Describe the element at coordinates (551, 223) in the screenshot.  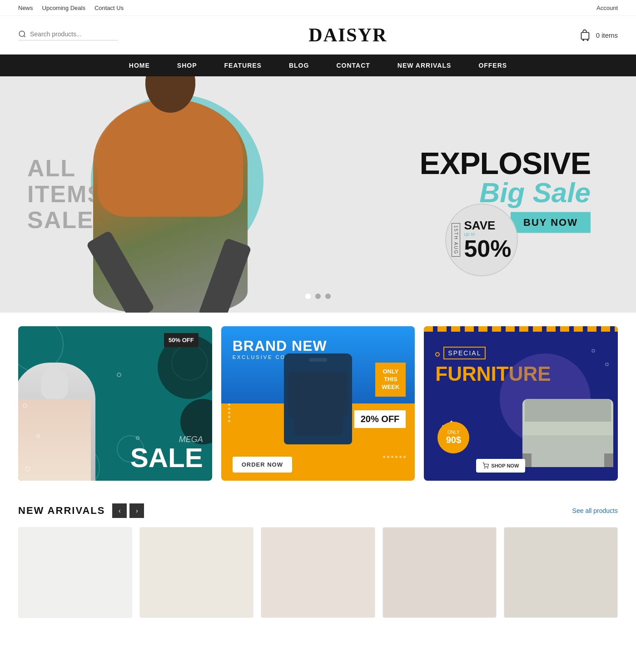
I see `buy-now-button: BUY NOW` at that location.